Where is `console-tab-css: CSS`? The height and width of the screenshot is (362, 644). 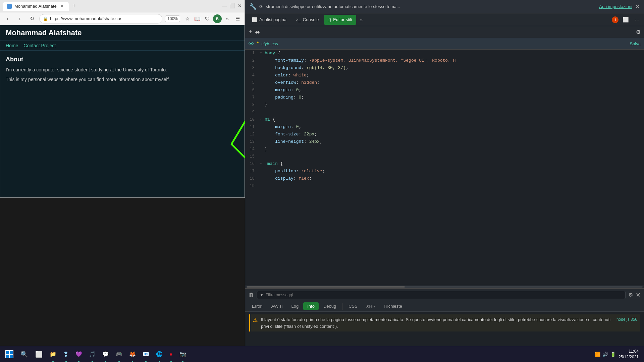 console-tab-css: CSS is located at coordinates (353, 306).